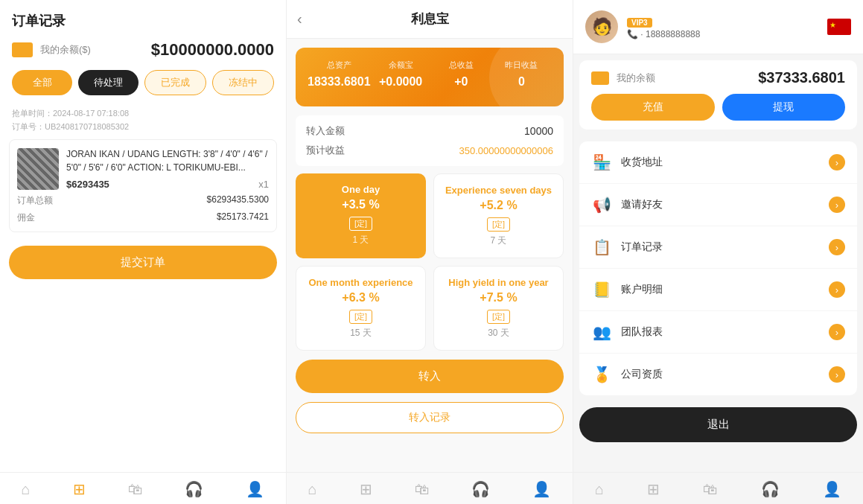  What do you see at coordinates (136, 490) in the screenshot?
I see `left-nav-shop: 🛍` at bounding box center [136, 490].